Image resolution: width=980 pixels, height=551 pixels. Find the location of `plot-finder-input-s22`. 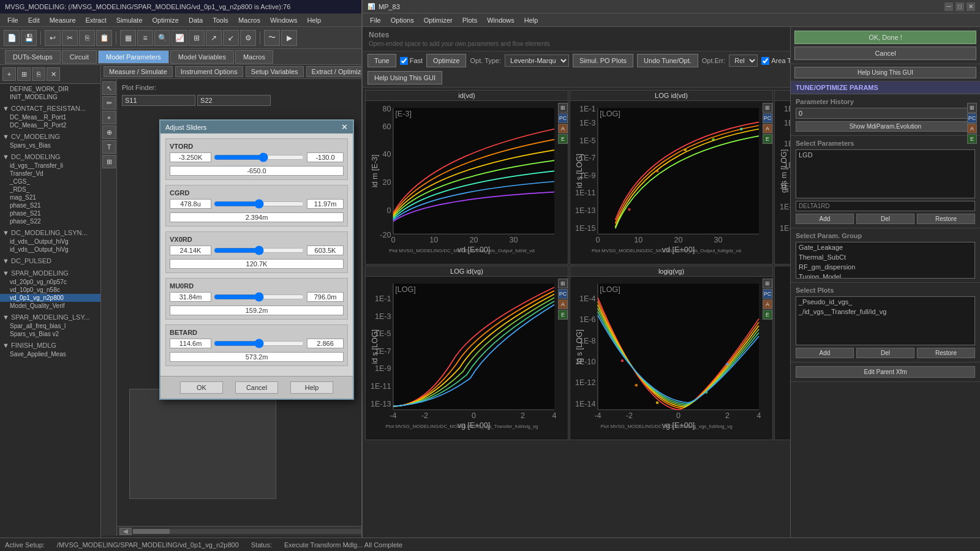

plot-finder-input-s22 is located at coordinates (234, 100).